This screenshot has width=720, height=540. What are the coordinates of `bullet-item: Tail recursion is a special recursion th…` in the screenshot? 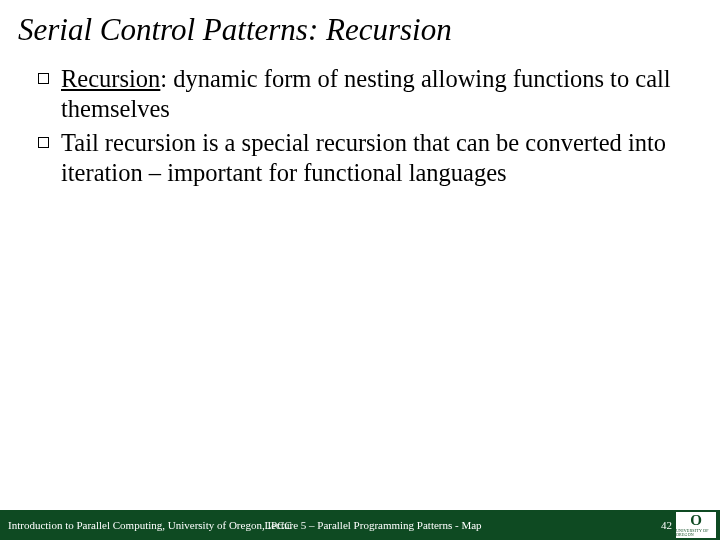 It's located at (364, 158).